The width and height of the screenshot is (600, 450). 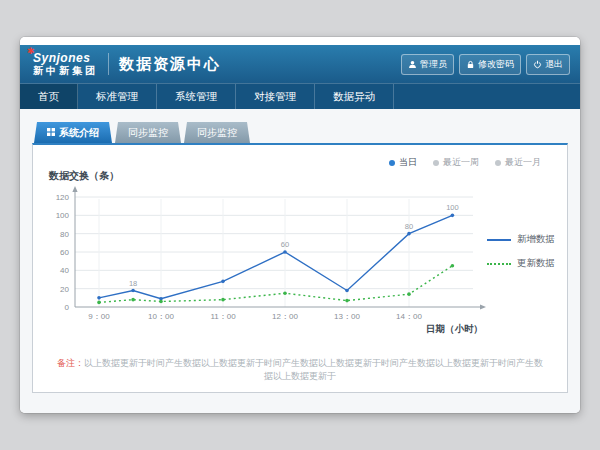 I want to click on legend-today: 当日, so click(x=403, y=162).